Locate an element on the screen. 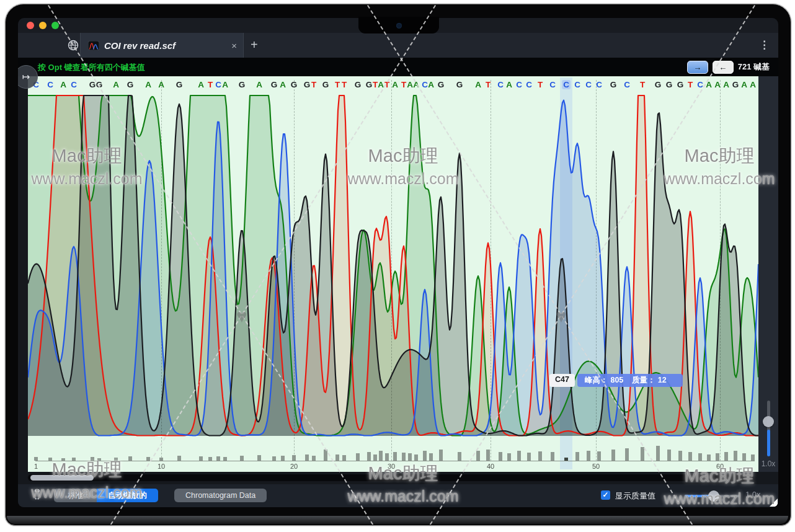  base-letter-T28: T is located at coordinates (375, 84).